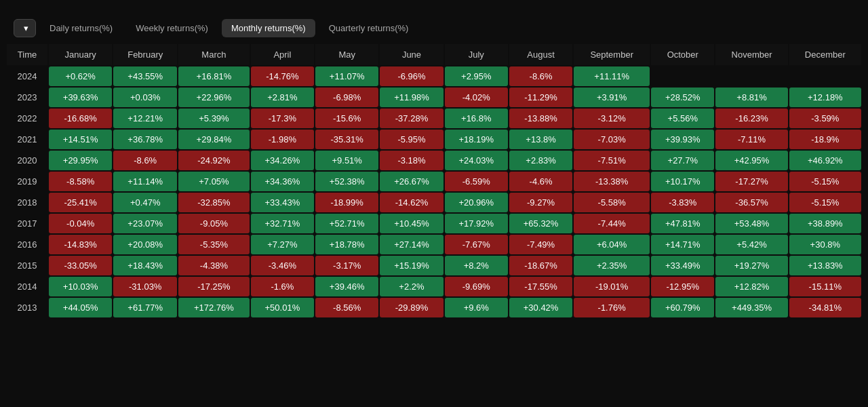 The image size is (868, 407). What do you see at coordinates (145, 54) in the screenshot?
I see `col-header-february: February` at bounding box center [145, 54].